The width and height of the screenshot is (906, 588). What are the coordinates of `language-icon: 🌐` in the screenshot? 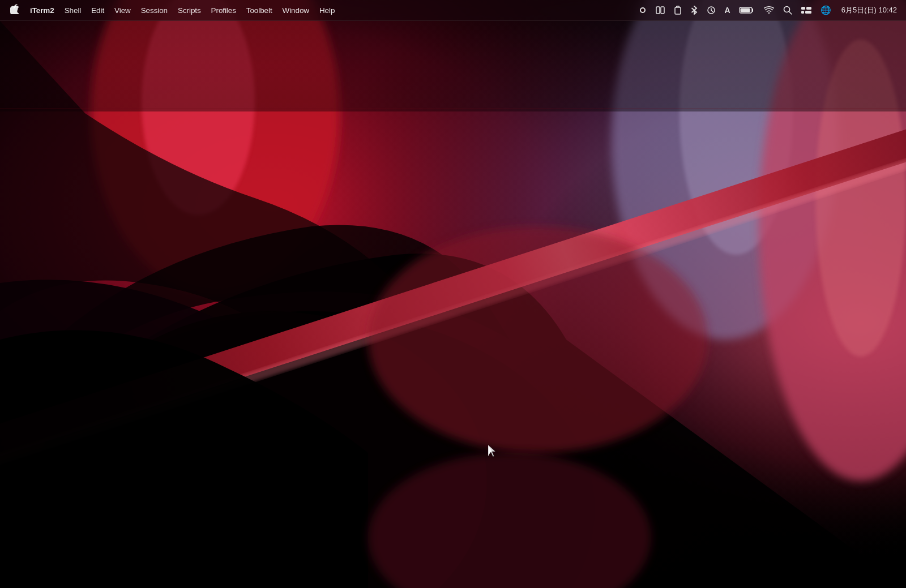 It's located at (826, 10).